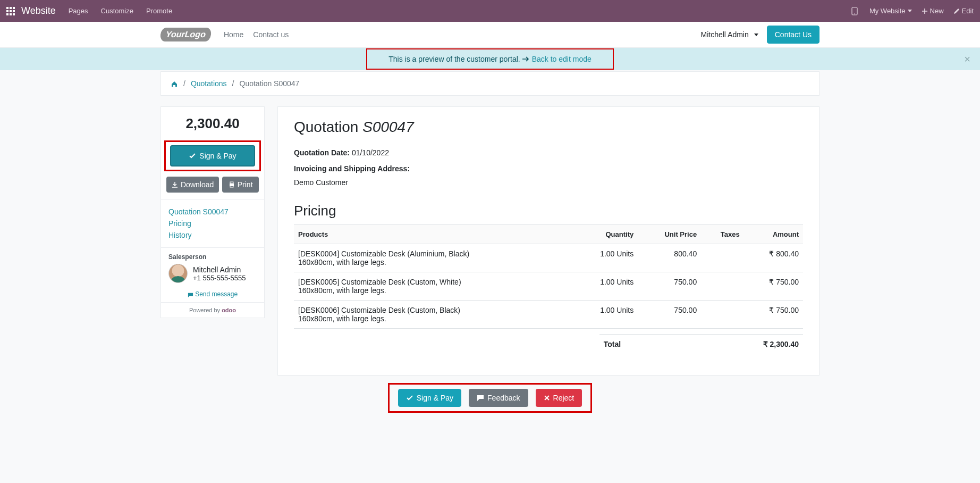  What do you see at coordinates (213, 235) in the screenshot?
I see `sidebar-link-history: History` at bounding box center [213, 235].